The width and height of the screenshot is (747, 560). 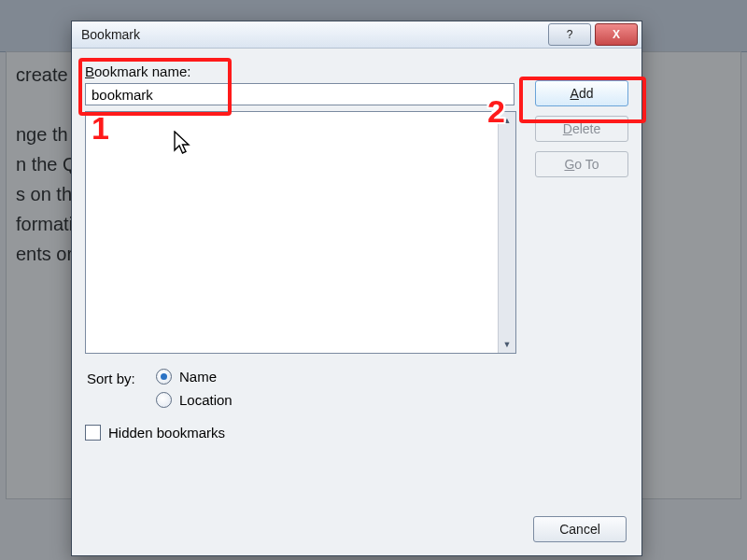 I want to click on sort-location-radio: Location, so click(x=194, y=399).